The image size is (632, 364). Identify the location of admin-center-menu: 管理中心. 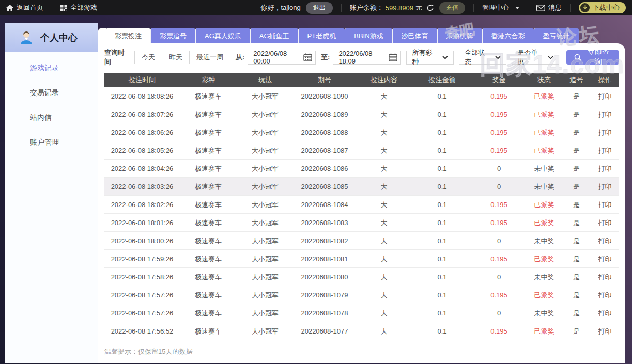
(501, 8).